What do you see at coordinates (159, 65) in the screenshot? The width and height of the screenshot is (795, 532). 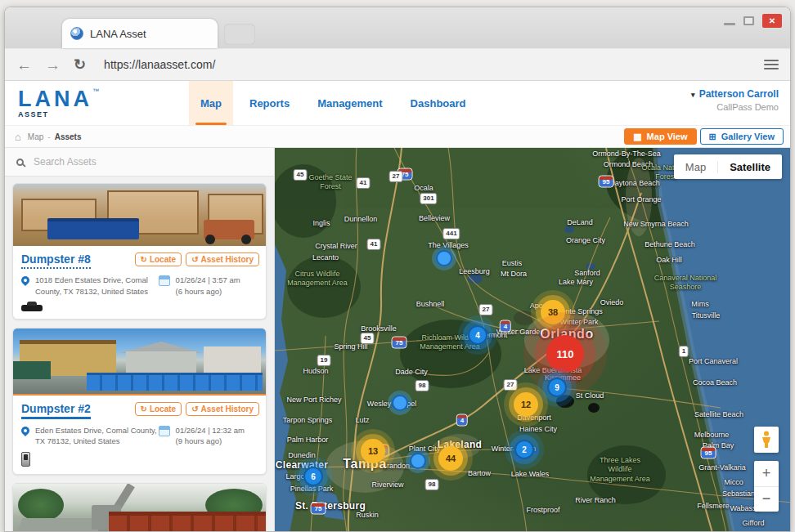 I see `url-bar: https://lanaasset.com/` at bounding box center [159, 65].